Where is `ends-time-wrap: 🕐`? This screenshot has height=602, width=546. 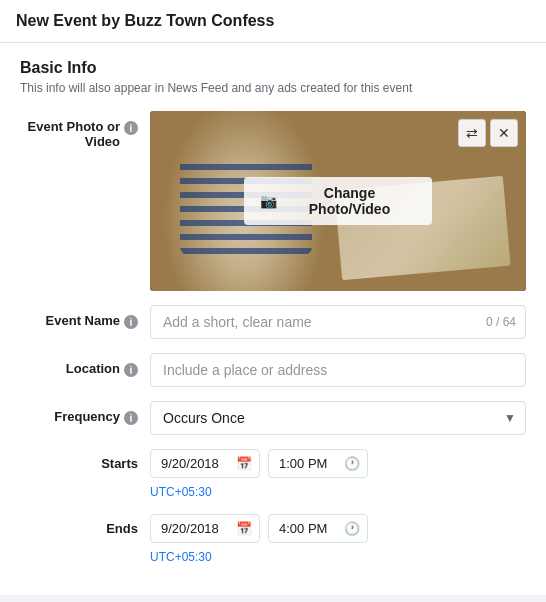 ends-time-wrap: 🕐 is located at coordinates (318, 528).